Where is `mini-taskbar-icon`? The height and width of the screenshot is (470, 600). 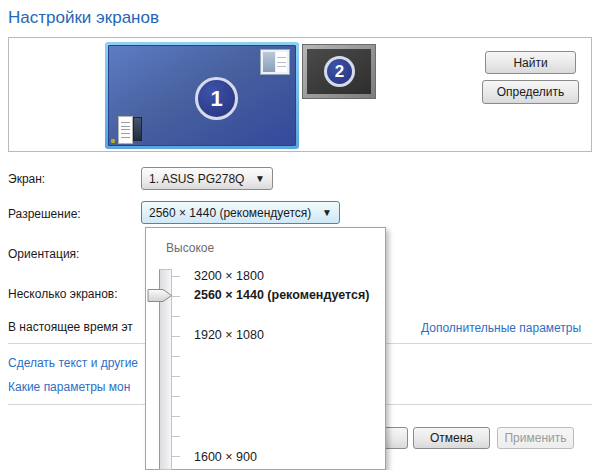
mini-taskbar-icon is located at coordinates (130, 130).